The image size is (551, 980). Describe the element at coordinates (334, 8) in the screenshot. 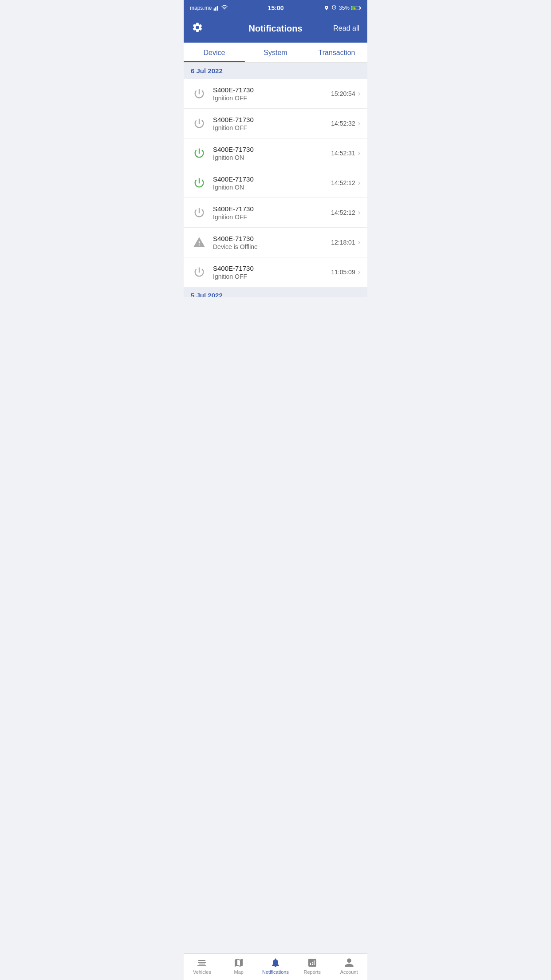

I see `alarm-icon` at that location.